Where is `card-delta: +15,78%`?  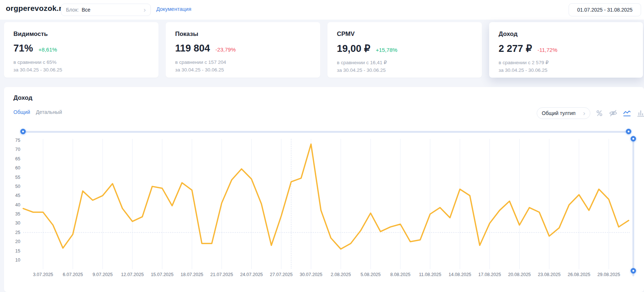
card-delta: +15,78% is located at coordinates (387, 50).